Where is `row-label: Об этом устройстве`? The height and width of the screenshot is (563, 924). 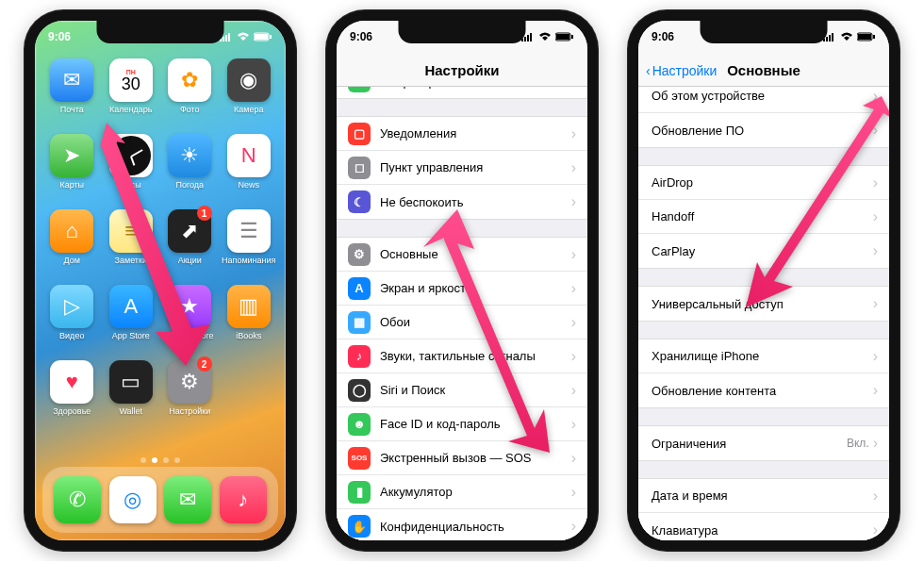 row-label: Об этом устройстве is located at coordinates (762, 96).